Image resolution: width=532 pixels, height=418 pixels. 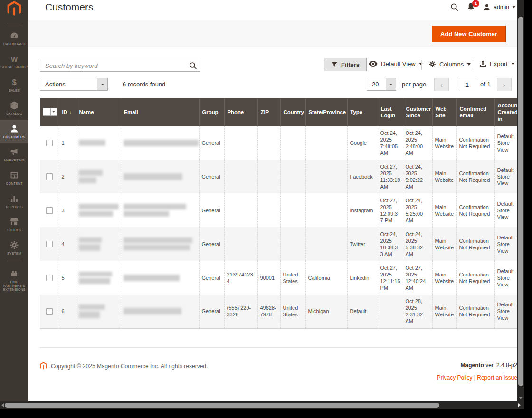 What do you see at coordinates (521, 398) in the screenshot?
I see `scroll-down-arrow` at bounding box center [521, 398].